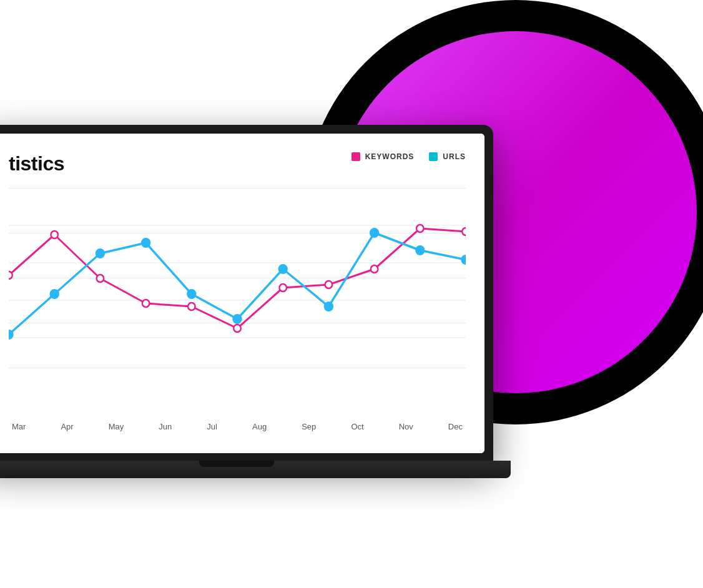  What do you see at coordinates (67, 427) in the screenshot?
I see `x-label-apr: Apr` at bounding box center [67, 427].